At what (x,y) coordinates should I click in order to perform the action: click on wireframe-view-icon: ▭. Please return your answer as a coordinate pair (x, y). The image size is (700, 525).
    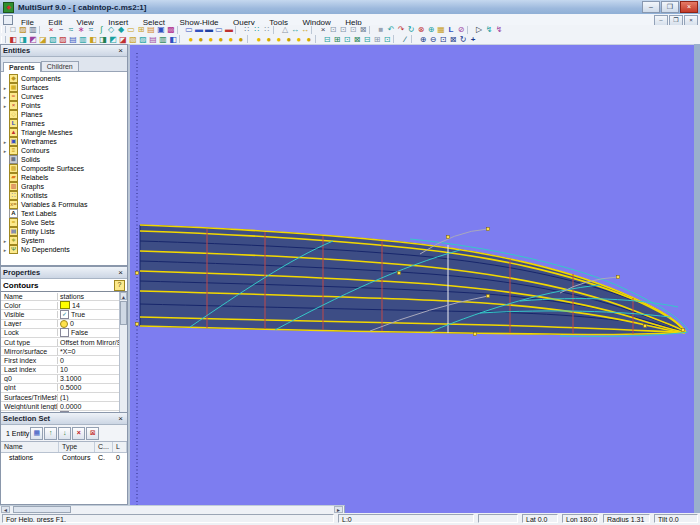
    Looking at the image, I should click on (189, 30).